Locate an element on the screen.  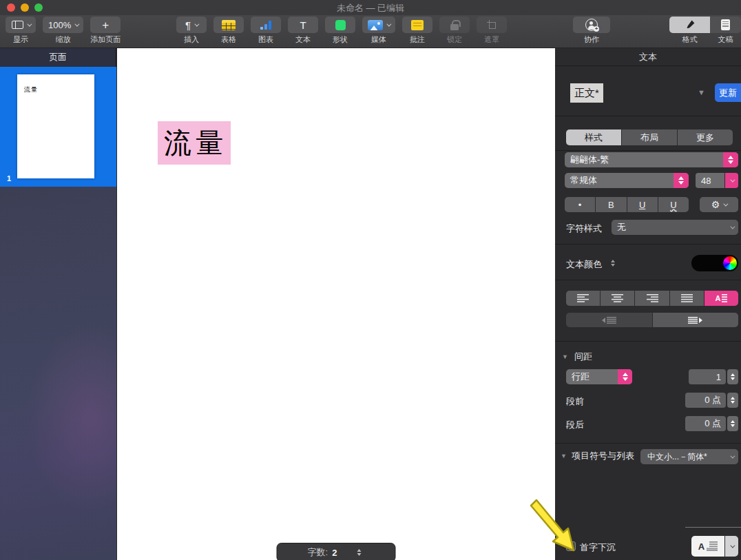
alignment-buttons: A is located at coordinates (652, 298).